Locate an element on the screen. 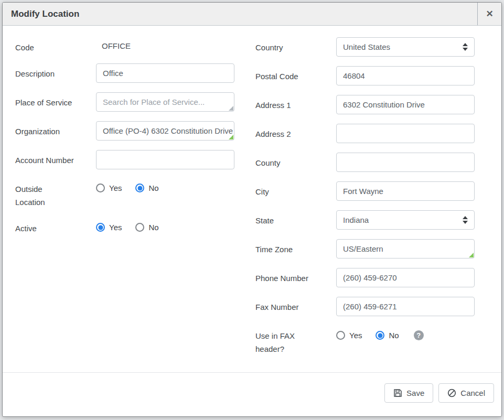 The width and height of the screenshot is (504, 420). state-row: State Indiana is located at coordinates (368, 220).